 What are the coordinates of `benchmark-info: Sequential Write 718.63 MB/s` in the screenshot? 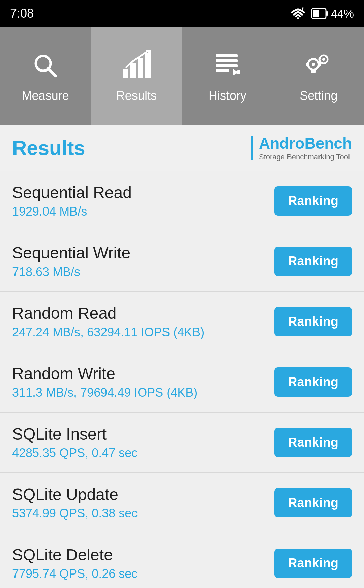 It's located at (71, 261).